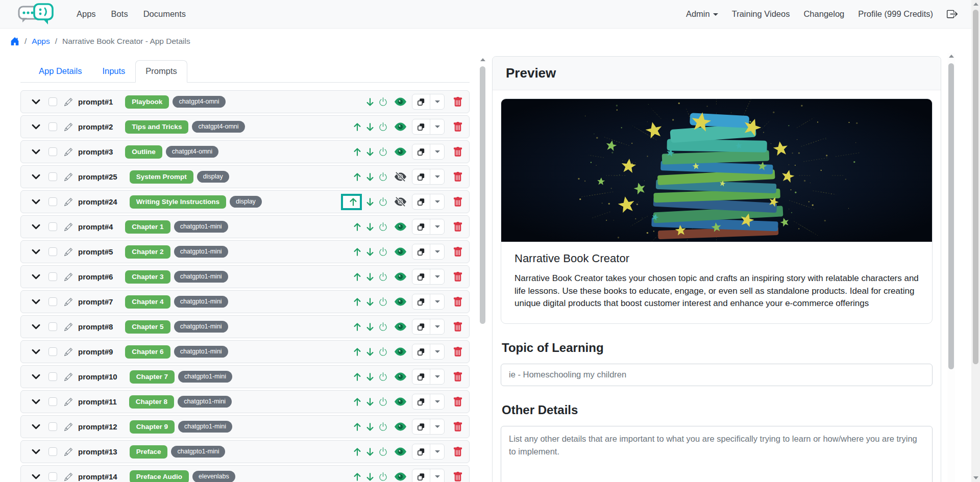 The width and height of the screenshot is (980, 482). I want to click on breadcrumb-apps-link: Apps, so click(41, 41).